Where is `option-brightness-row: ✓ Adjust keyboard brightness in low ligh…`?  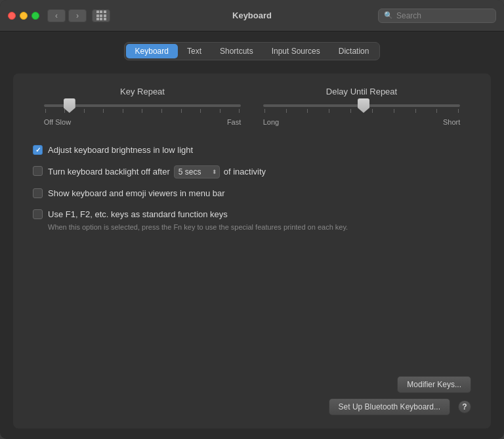
option-brightness-row: ✓ Adjust keyboard brightness in low ligh… is located at coordinates (252, 150).